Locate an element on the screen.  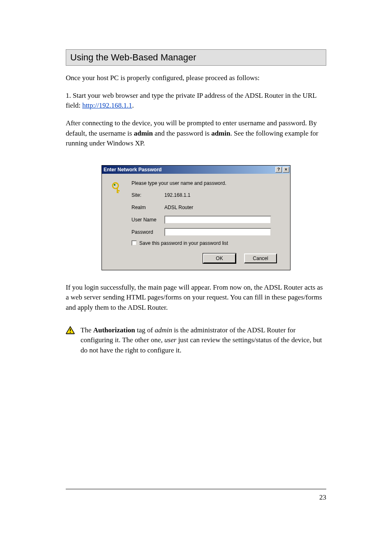
realm-label: Realm is located at coordinates (148, 207).